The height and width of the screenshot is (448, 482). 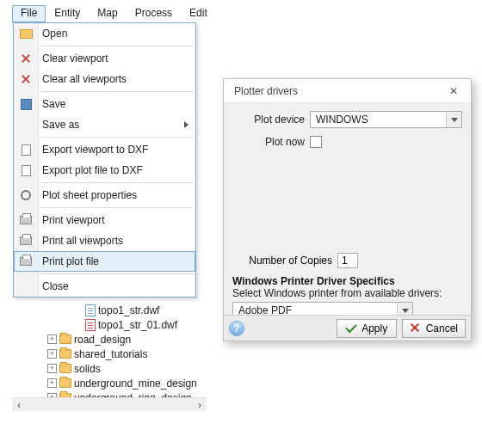 I want to click on file-menu-label: Export viewport to DXF, so click(x=95, y=150).